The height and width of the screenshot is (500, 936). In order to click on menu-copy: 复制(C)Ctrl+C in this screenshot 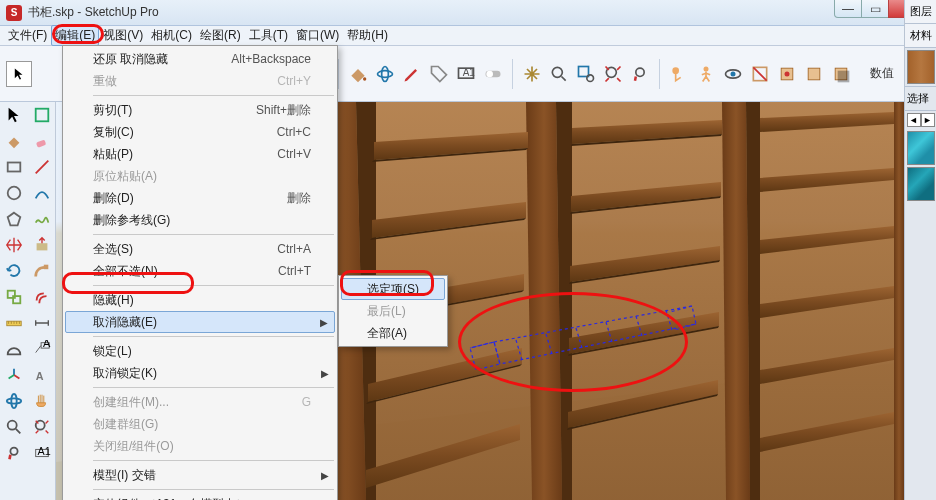, I will do `click(200, 132)`.